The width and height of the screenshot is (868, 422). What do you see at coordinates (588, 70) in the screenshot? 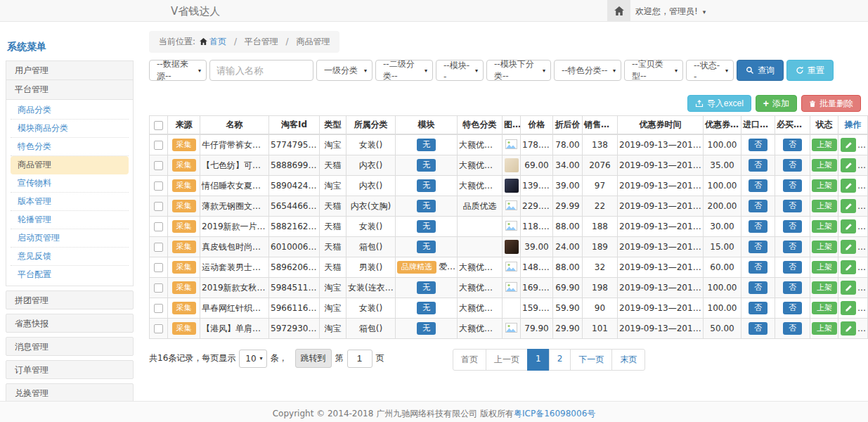
I see `filter-select-feature-category: --特色分类--▾` at bounding box center [588, 70].